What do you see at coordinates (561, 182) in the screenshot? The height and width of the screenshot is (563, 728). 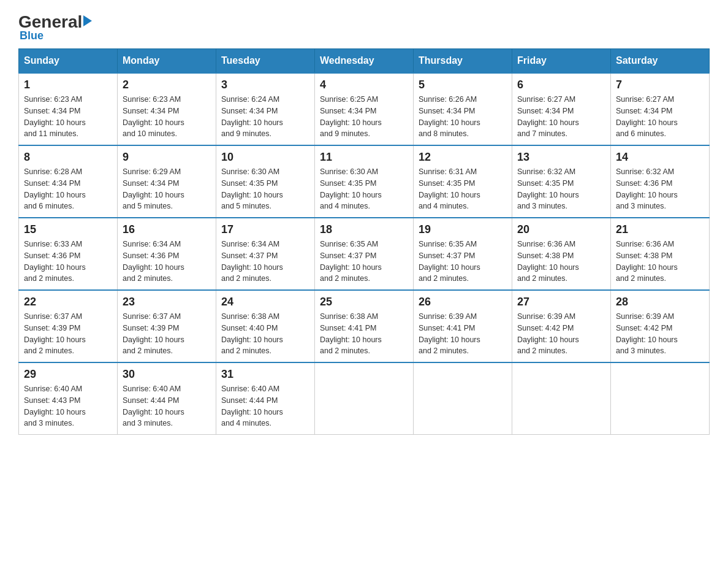 I see `calendar-cell: 13 Sunrise: 6:32 AMSunset: 4:35 PMDaylig…` at bounding box center [561, 182].